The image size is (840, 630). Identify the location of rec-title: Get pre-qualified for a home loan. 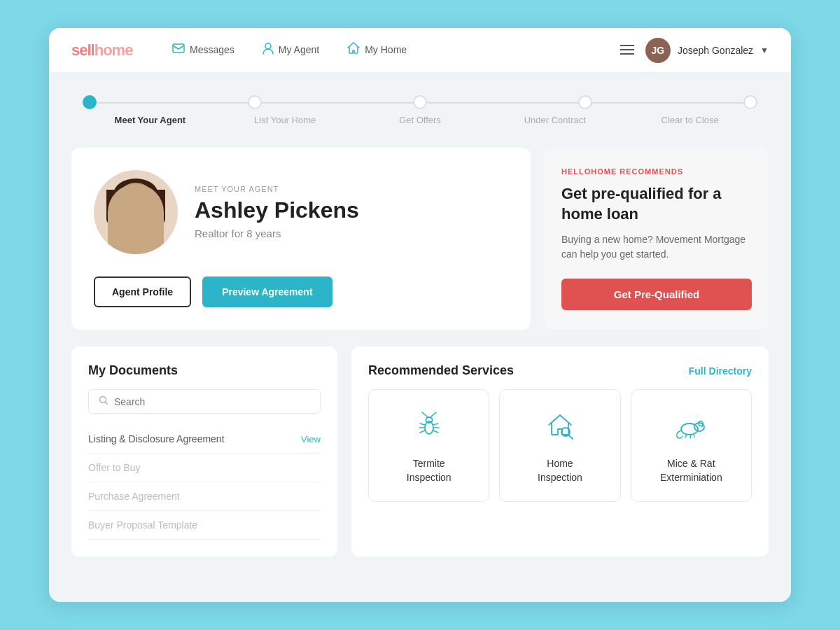
(657, 204).